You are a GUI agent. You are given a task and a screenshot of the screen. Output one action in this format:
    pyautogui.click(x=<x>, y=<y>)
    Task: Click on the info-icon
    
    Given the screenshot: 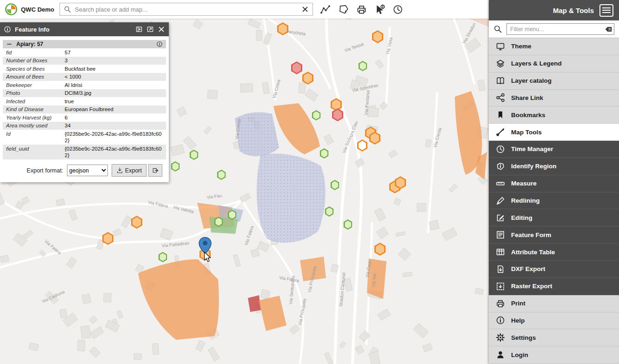 What is the action you would take?
    pyautogui.click(x=7, y=29)
    